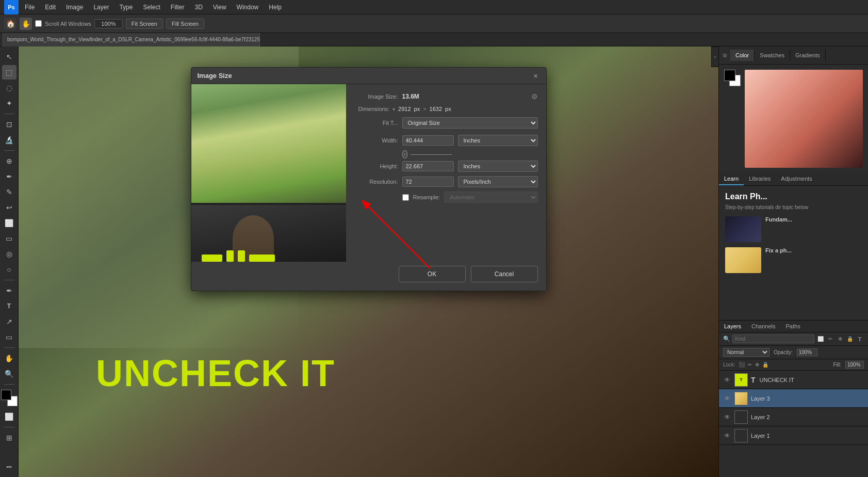 This screenshot has width=868, height=477. I want to click on resolution-input, so click(428, 182).